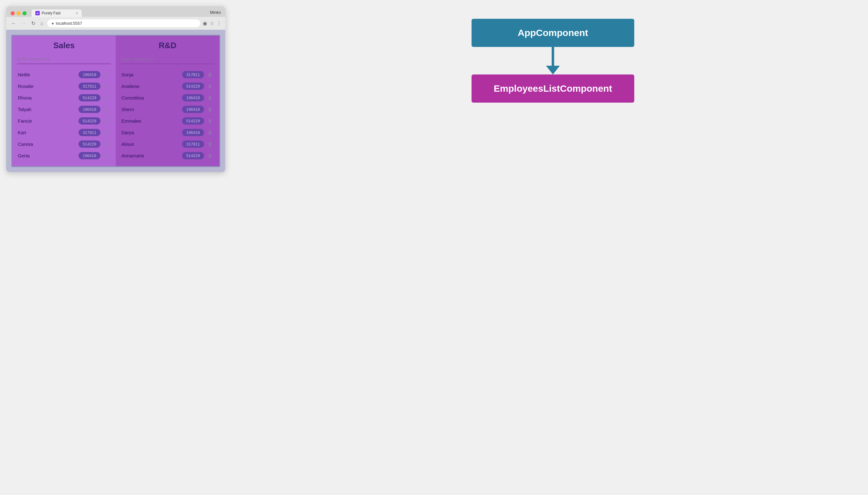 The height and width of the screenshot is (495, 868). Describe the element at coordinates (64, 144) in the screenshot. I see `table-row: Caresa 514229 🗑` at that location.